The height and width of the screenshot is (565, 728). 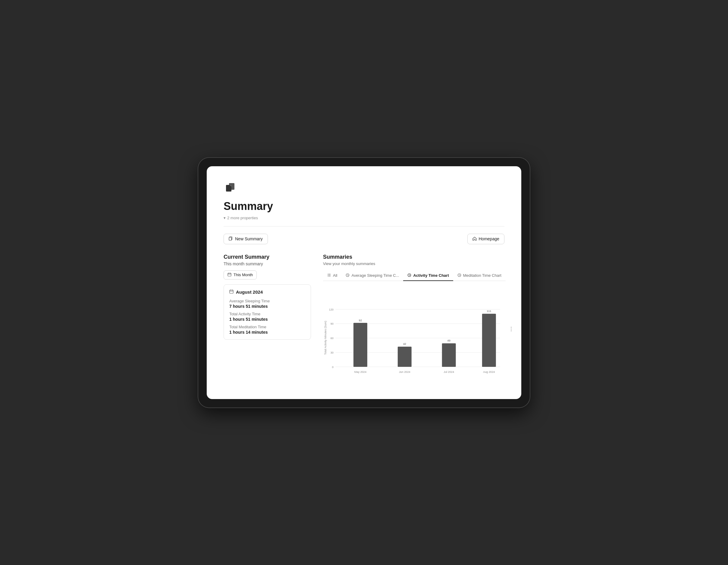 I want to click on toolbar: New Summary Homepage, so click(x=364, y=239).